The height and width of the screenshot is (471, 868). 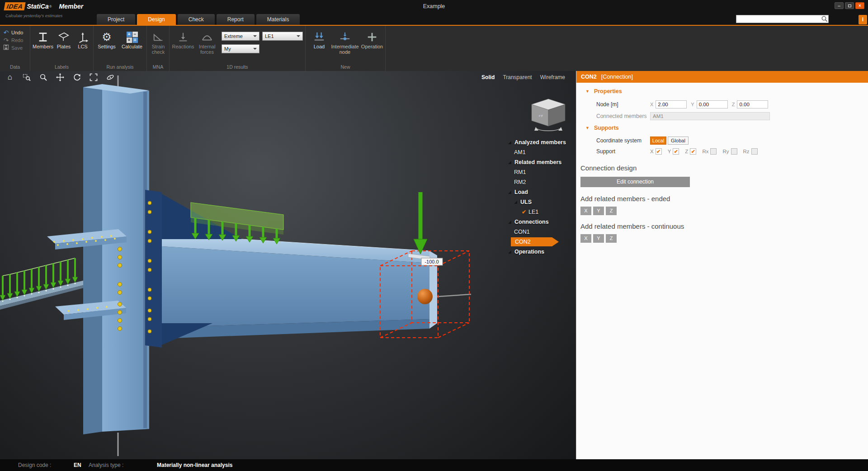 I want to click on node-sphere, so click(x=425, y=297).